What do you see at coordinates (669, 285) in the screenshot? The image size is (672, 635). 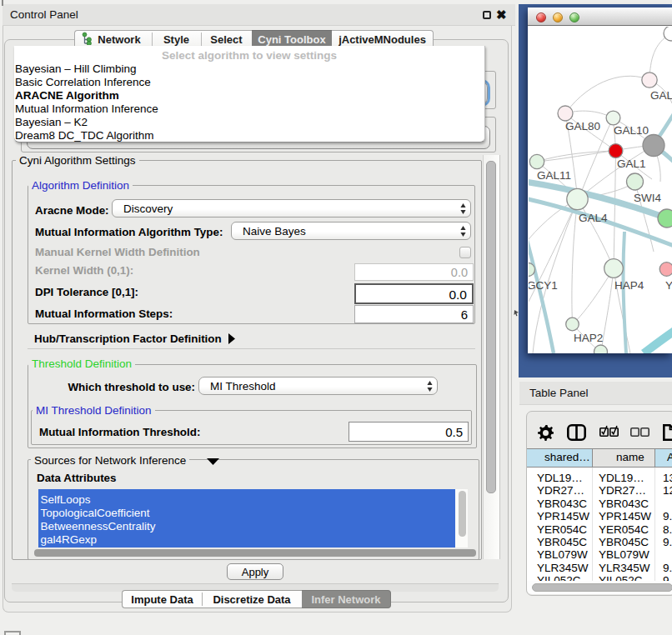 I see `svg-text: Y` at bounding box center [669, 285].